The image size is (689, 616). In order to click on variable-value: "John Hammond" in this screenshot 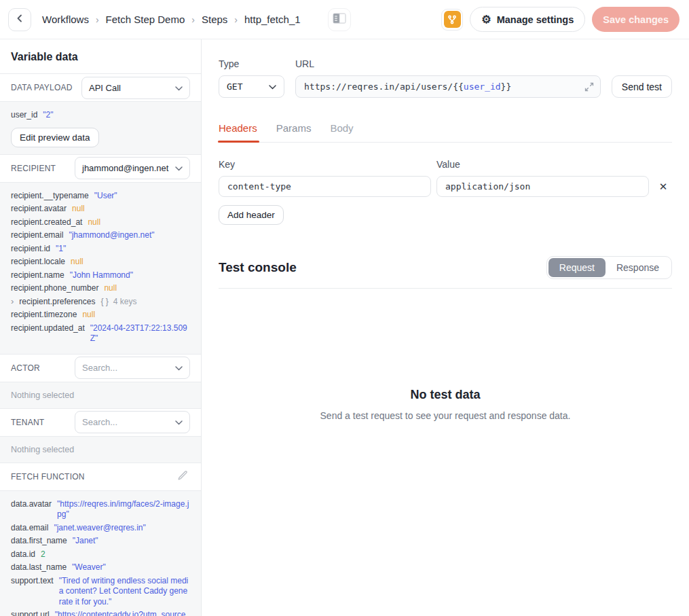, I will do `click(130, 276)`.